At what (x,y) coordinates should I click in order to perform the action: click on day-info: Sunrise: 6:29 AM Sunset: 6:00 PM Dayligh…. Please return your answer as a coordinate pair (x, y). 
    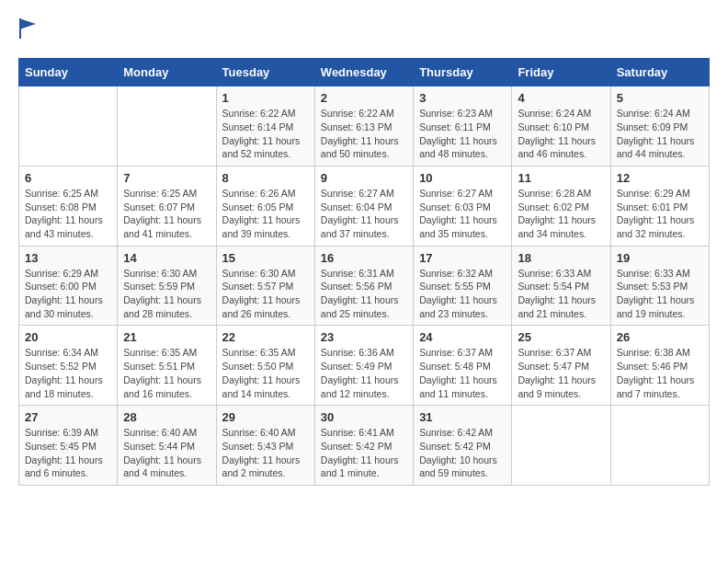
    Looking at the image, I should click on (68, 294).